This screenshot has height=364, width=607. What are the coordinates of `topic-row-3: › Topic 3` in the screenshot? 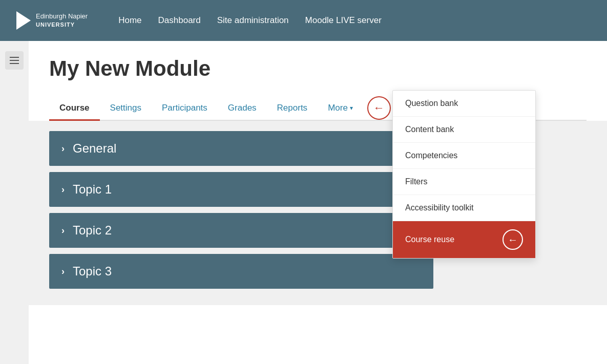 It's located at (241, 271).